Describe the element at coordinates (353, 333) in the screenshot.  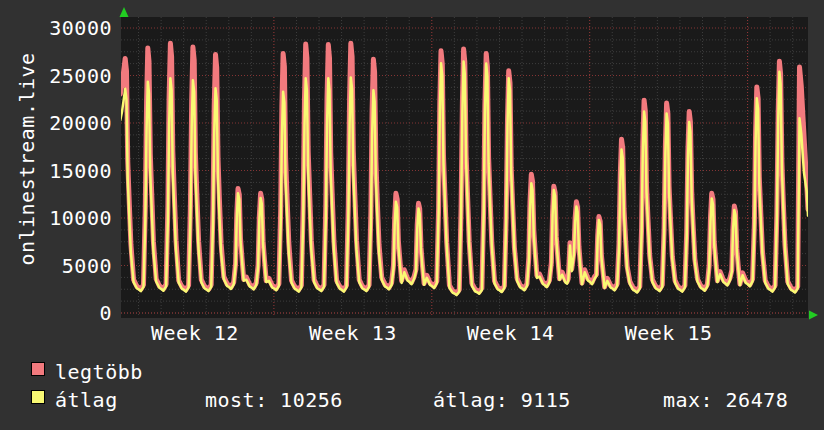
I see `x-week-label: Week 13` at that location.